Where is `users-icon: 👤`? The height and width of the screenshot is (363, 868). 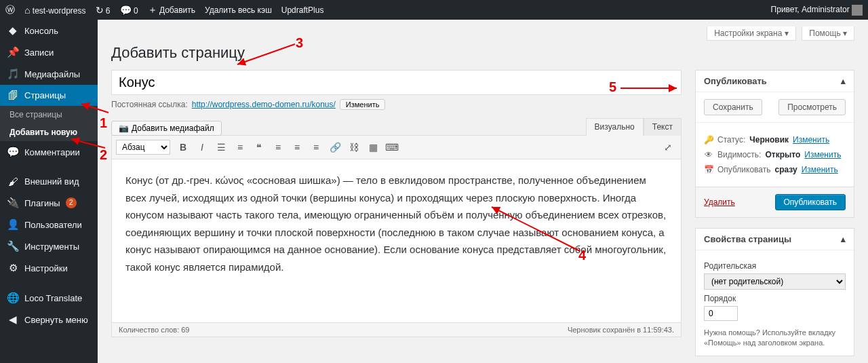
users-icon: 👤 is located at coordinates (13, 225).